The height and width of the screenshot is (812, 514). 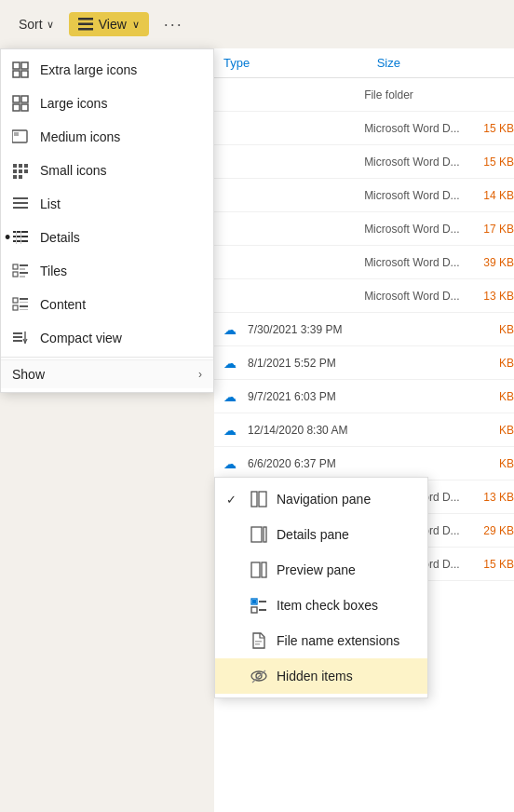 I want to click on row-size: 39 KB, so click(x=494, y=263).